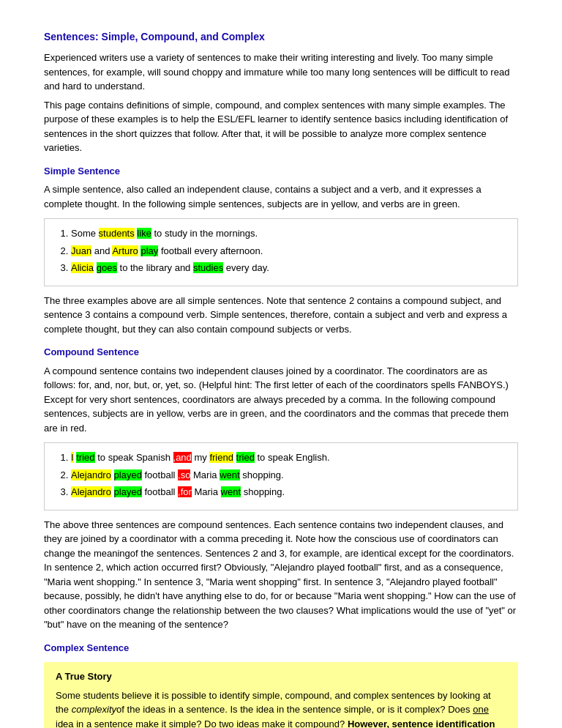 The height and width of the screenshot is (728, 562). I want to click on simple-example-2: Juan and Arturo play football every afte…, so click(288, 251).